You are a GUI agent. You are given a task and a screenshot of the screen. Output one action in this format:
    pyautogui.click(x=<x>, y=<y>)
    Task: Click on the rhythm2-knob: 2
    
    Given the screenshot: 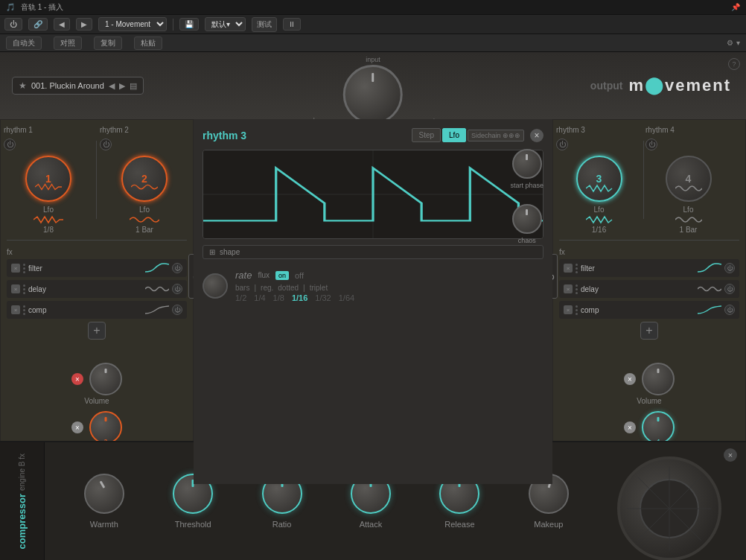 What is the action you would take?
    pyautogui.click(x=144, y=179)
    